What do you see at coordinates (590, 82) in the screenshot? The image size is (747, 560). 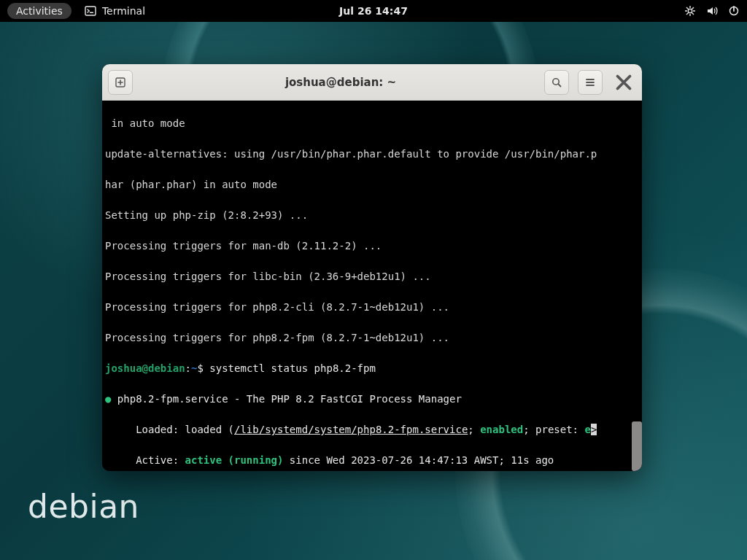 I see `hamburger-icon` at bounding box center [590, 82].